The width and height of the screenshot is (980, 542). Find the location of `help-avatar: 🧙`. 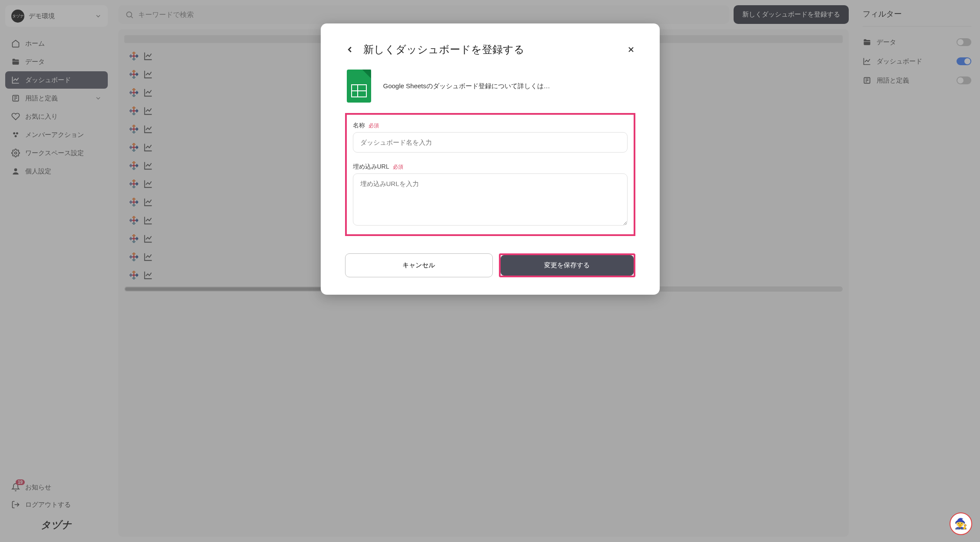

help-avatar: 🧙 is located at coordinates (961, 524).